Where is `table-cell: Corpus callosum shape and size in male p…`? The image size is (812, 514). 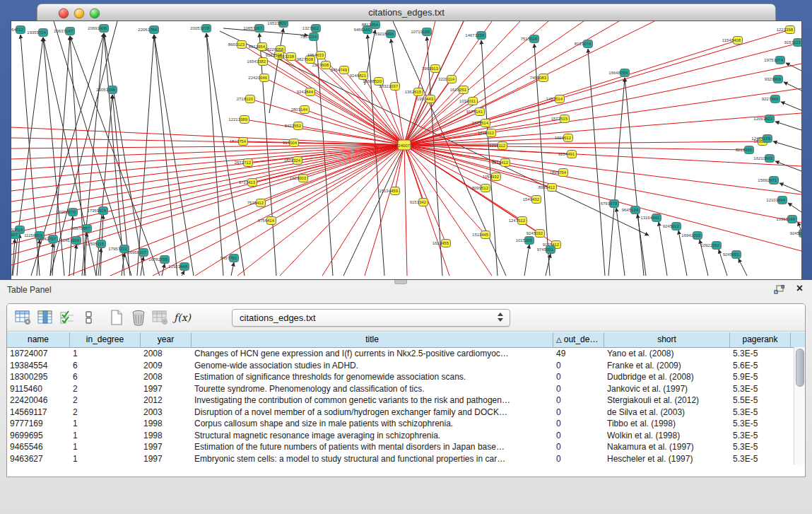
table-cell: Corpus callosum shape and size in male p… is located at coordinates (372, 424).